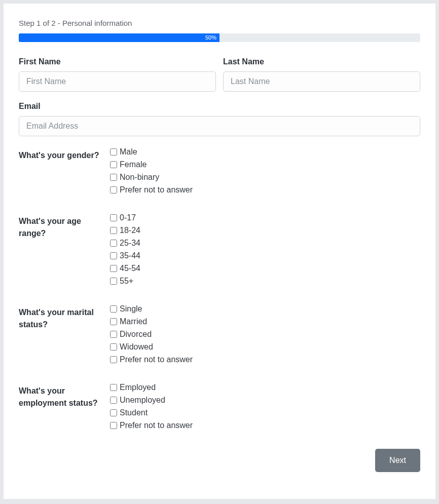 This screenshot has width=439, height=504. What do you see at coordinates (321, 82) in the screenshot?
I see `last-name-input` at bounding box center [321, 82].